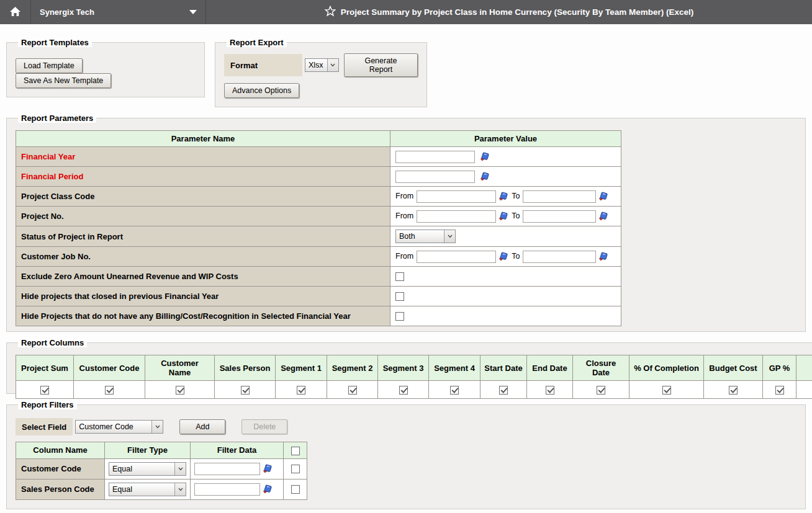 This screenshot has width=812, height=513. What do you see at coordinates (319, 139) in the screenshot?
I see `parameters-header-row: Parameter Name Parameter Value` at bounding box center [319, 139].